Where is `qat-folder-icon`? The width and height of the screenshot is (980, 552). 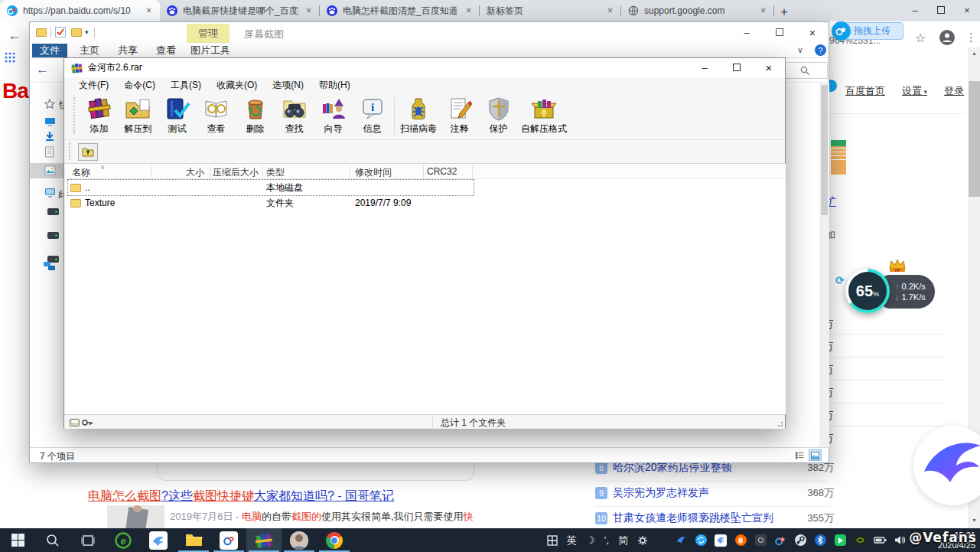
qat-folder-icon is located at coordinates (41, 32).